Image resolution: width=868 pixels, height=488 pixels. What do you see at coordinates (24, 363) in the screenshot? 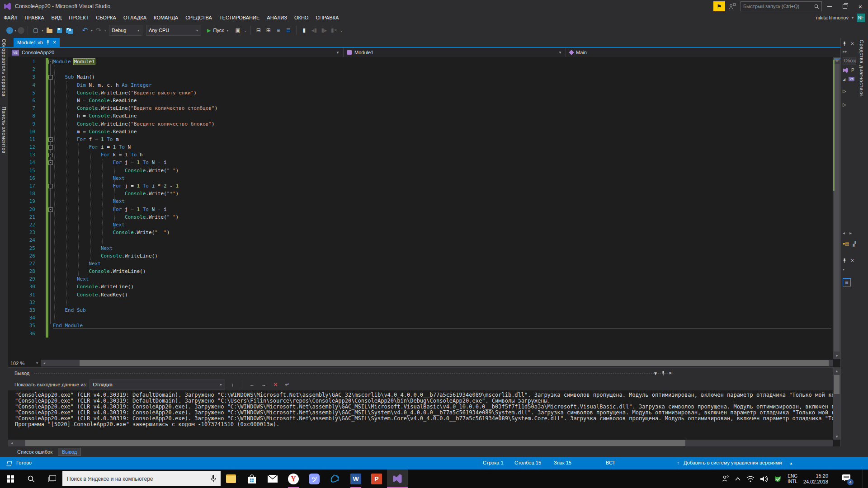
I see `zoom-level-select: 102 % ▾` at bounding box center [24, 363].